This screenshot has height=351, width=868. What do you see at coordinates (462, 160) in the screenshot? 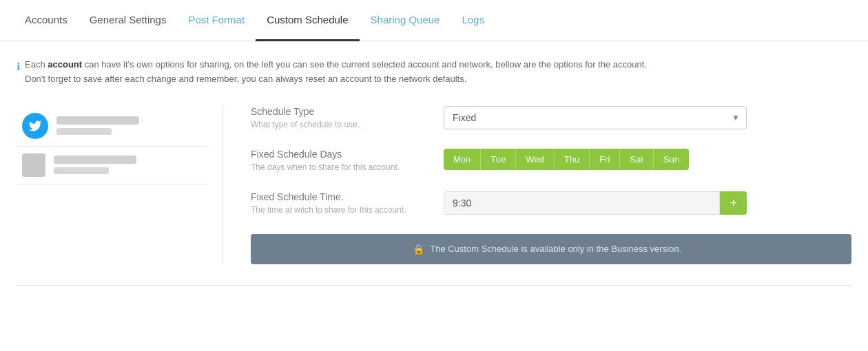
I see `day-btn-mon: Mon` at bounding box center [462, 160].